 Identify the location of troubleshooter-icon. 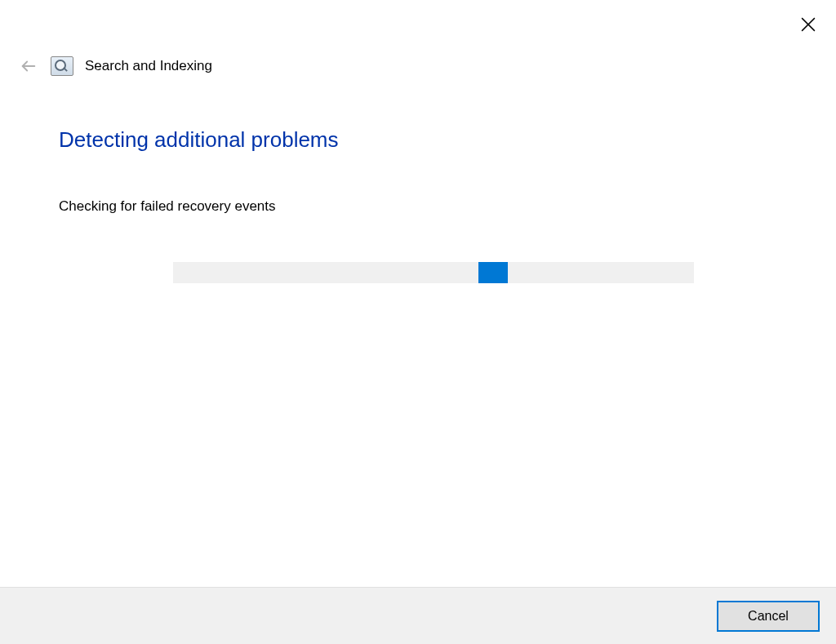
(62, 66).